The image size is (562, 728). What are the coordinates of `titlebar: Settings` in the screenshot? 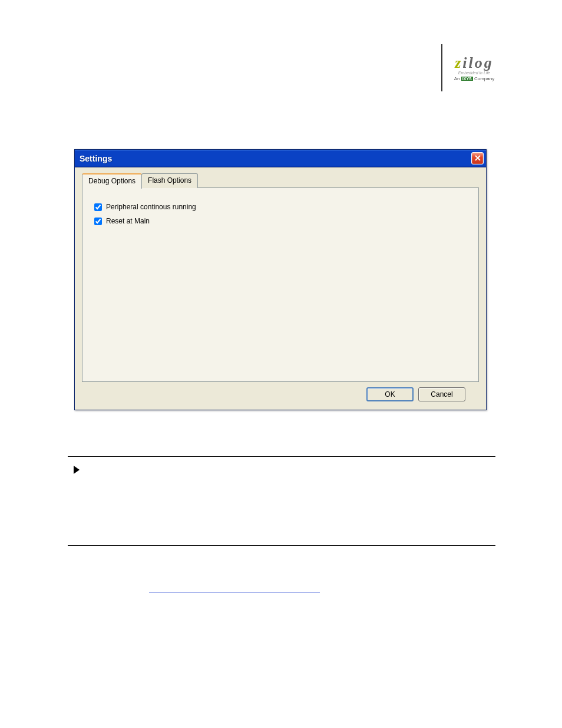 It's located at (280, 159).